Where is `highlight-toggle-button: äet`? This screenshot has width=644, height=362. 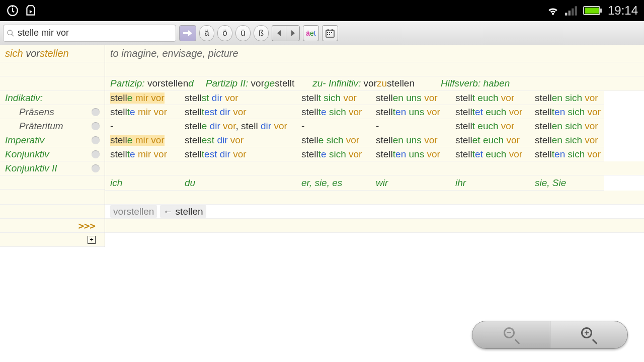 highlight-toggle-button: äet is located at coordinates (311, 33).